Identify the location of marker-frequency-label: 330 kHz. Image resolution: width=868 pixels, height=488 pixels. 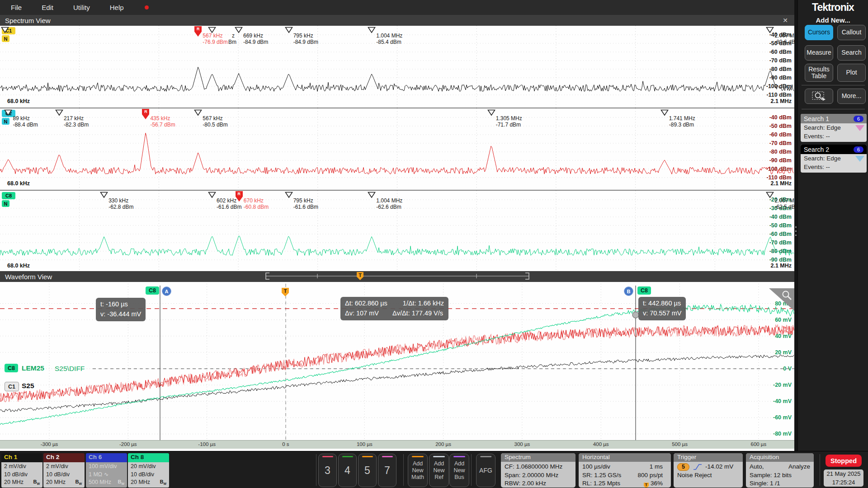
(118, 201).